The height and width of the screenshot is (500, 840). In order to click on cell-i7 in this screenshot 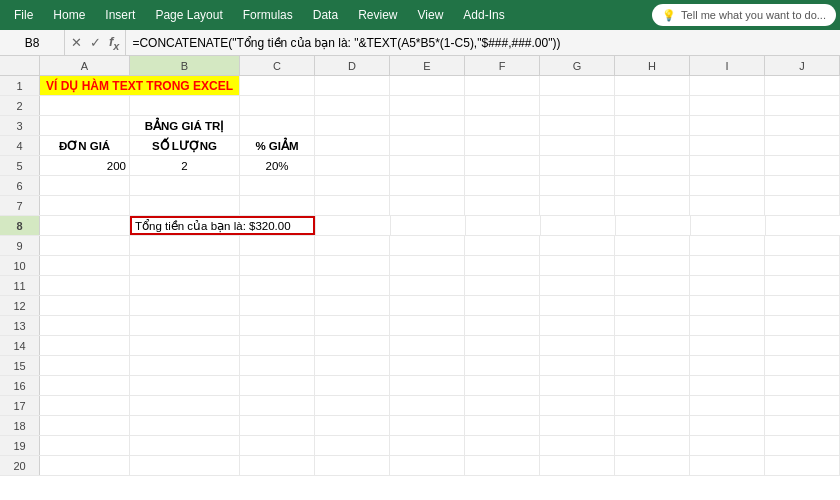, I will do `click(728, 206)`.